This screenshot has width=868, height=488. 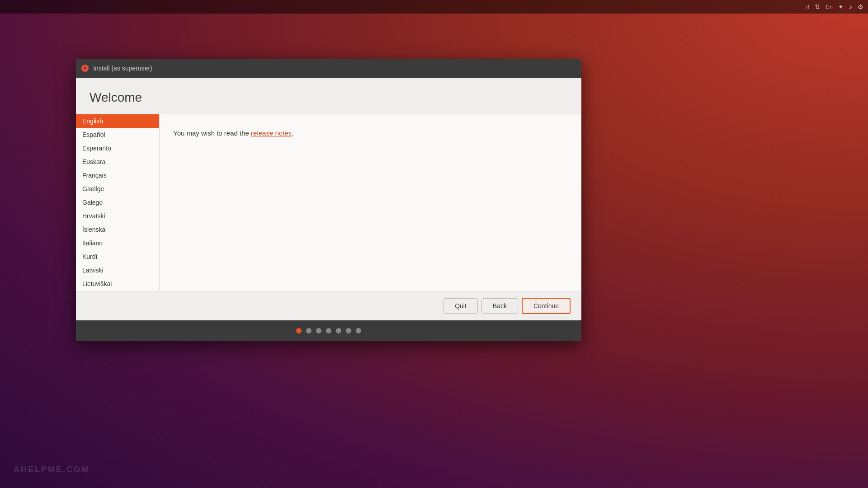 What do you see at coordinates (118, 148) in the screenshot?
I see `lang-item-esperanto: Esperanto` at bounding box center [118, 148].